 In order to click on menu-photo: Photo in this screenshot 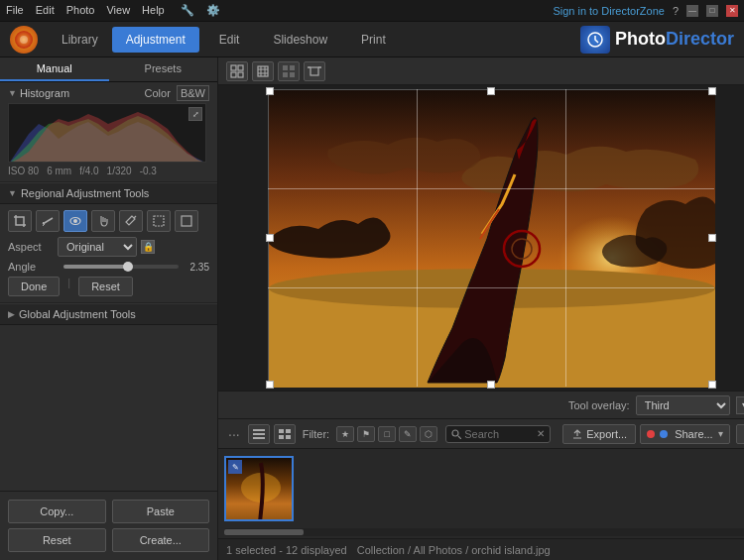, I will do `click(81, 10)`.